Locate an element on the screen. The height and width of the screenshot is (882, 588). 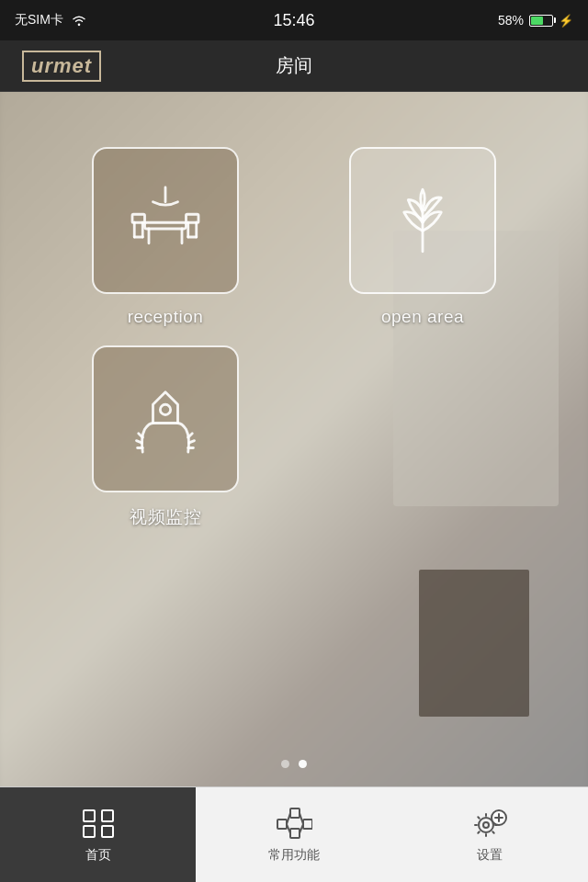
reception-icon-box is located at coordinates (165, 220).